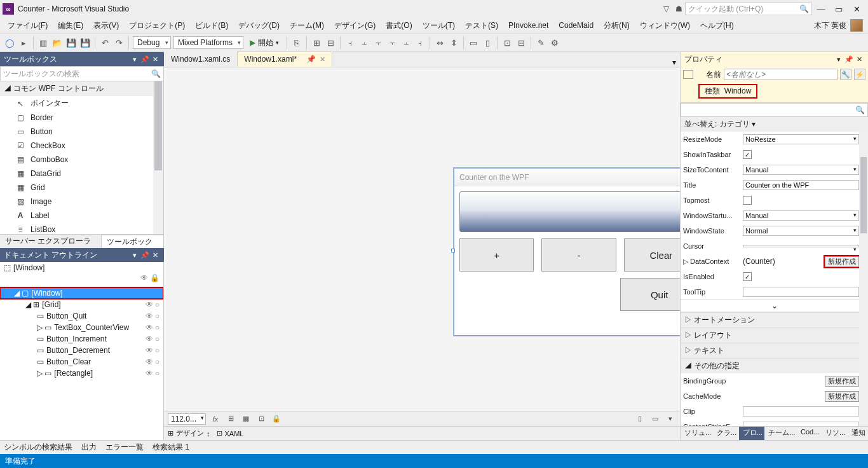  Describe the element at coordinates (43, 43) in the screenshot. I see `new-project-icon: ▥` at that location.